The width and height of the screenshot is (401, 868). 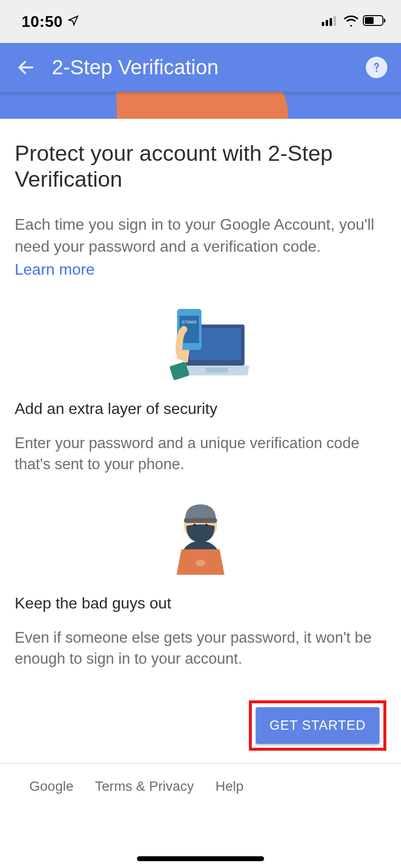 What do you see at coordinates (351, 22) in the screenshot?
I see `wifi-icon` at bounding box center [351, 22].